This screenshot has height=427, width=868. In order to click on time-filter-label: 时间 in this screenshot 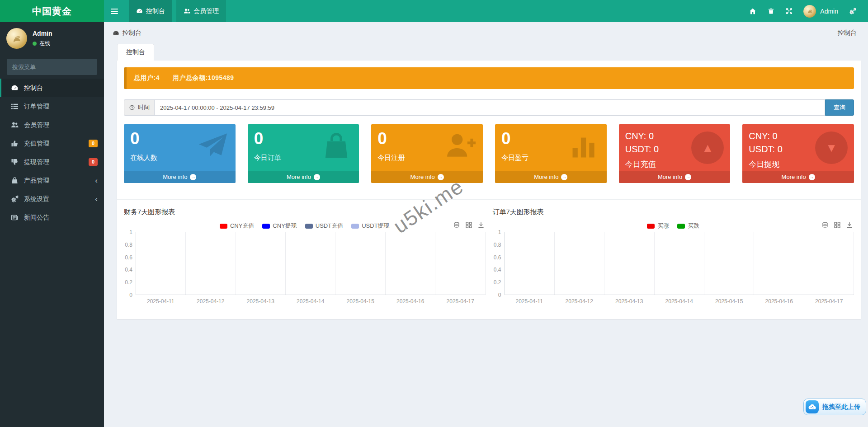, I will do `click(139, 108)`.